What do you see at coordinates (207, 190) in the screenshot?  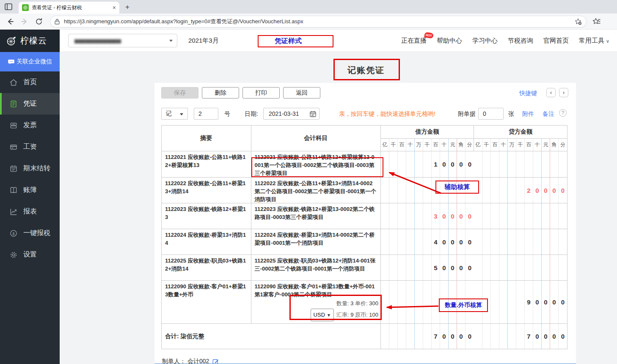 I see `summary-cell: 1122022 应收账款-公路11+桥梁13+消防14` at bounding box center [207, 190].